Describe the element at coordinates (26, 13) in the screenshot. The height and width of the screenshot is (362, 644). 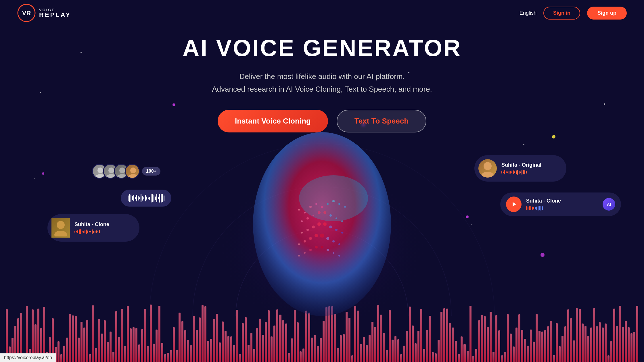
I see `svg-text: VR` at that location.